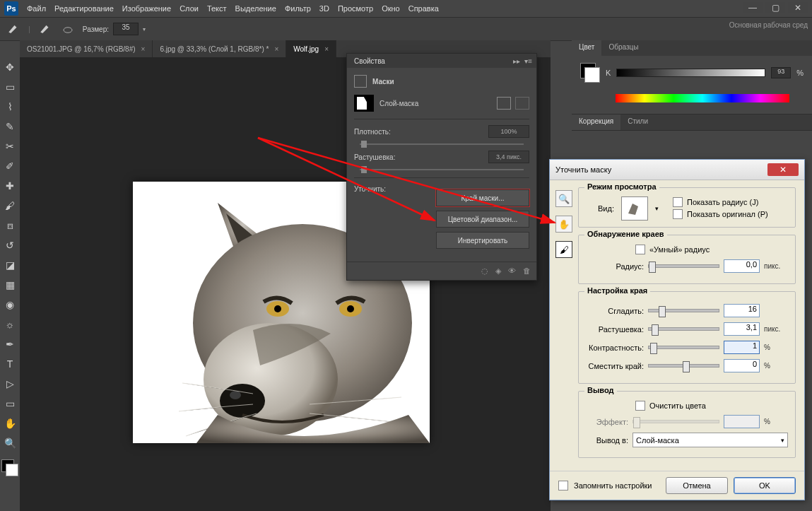 This screenshot has height=511, width=812. Describe the element at coordinates (483, 219) in the screenshot. I see `color-range-button: Цветовой диапазон...` at that location.